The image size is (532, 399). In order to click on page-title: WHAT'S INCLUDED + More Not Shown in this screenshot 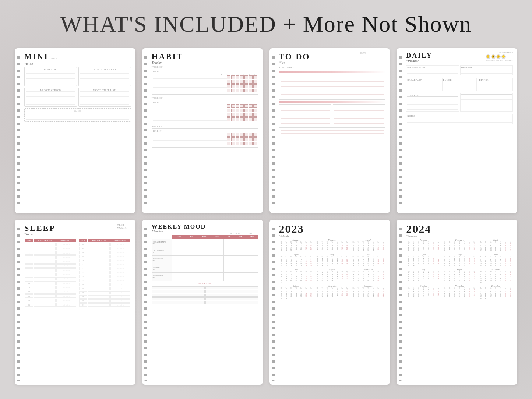, I will do `click(266, 22)`.